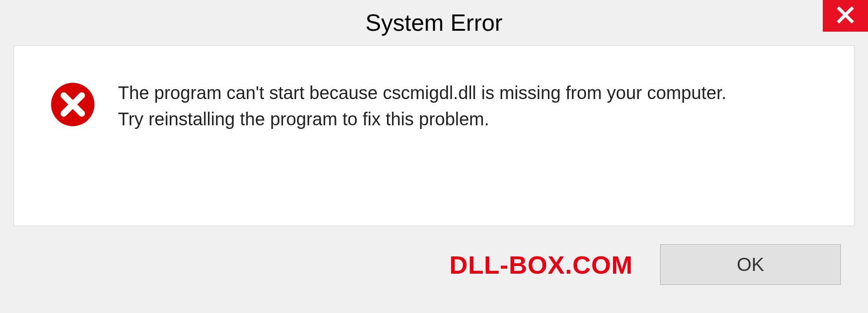  I want to click on error-message-line2: Try reinstalling the program to fix this…, so click(475, 119).